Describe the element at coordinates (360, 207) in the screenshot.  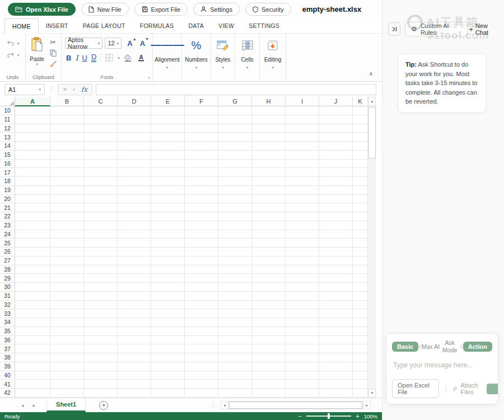
I see `cell-K21` at that location.